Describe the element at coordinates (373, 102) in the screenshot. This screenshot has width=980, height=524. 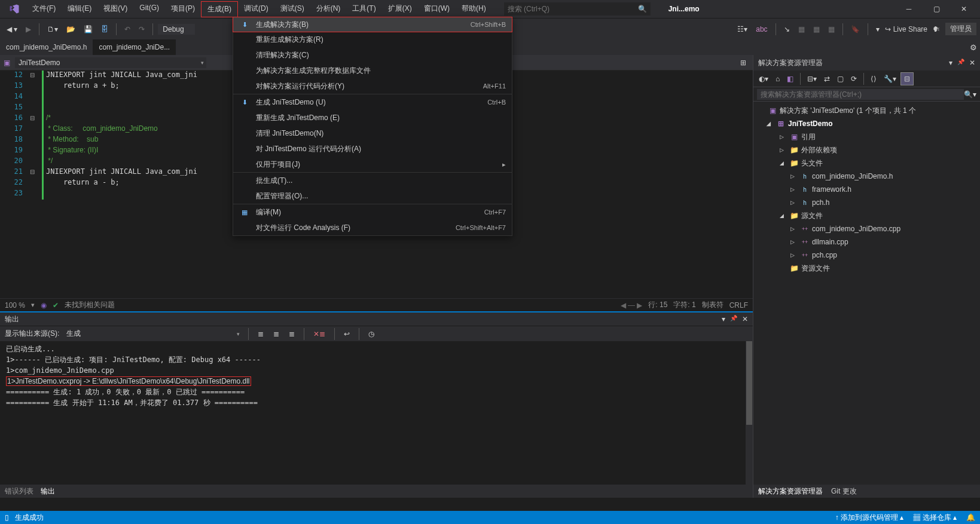
I see `menu-item: ⬇生成 JniTestDemo (U)Ctrl+B` at that location.